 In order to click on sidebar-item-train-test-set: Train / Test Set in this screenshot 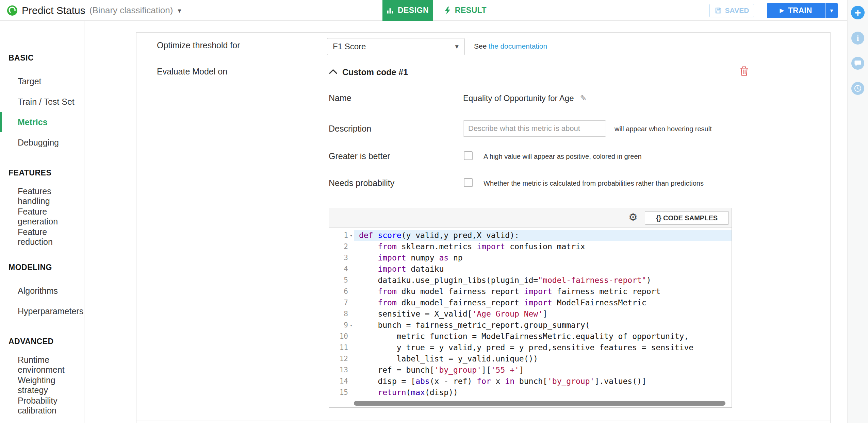, I will do `click(42, 102)`.